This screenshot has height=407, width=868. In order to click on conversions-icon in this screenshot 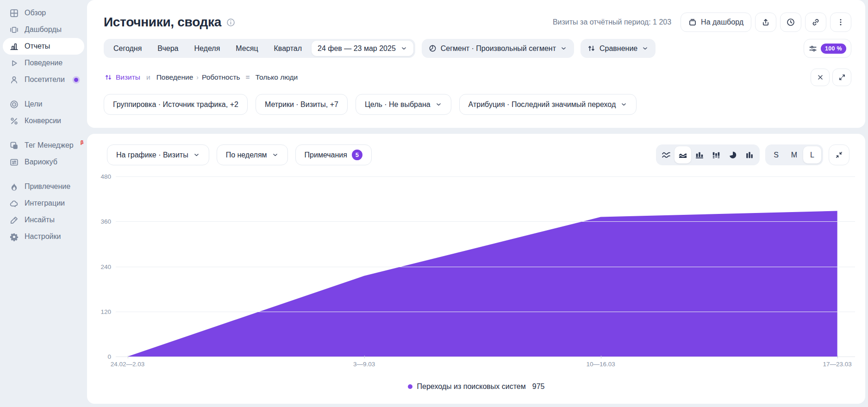, I will do `click(14, 121)`.